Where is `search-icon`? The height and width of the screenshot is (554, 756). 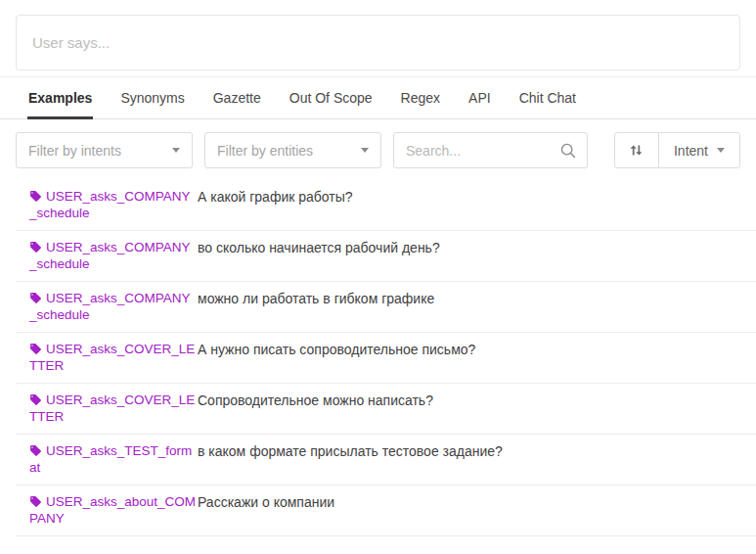
search-icon is located at coordinates (568, 151).